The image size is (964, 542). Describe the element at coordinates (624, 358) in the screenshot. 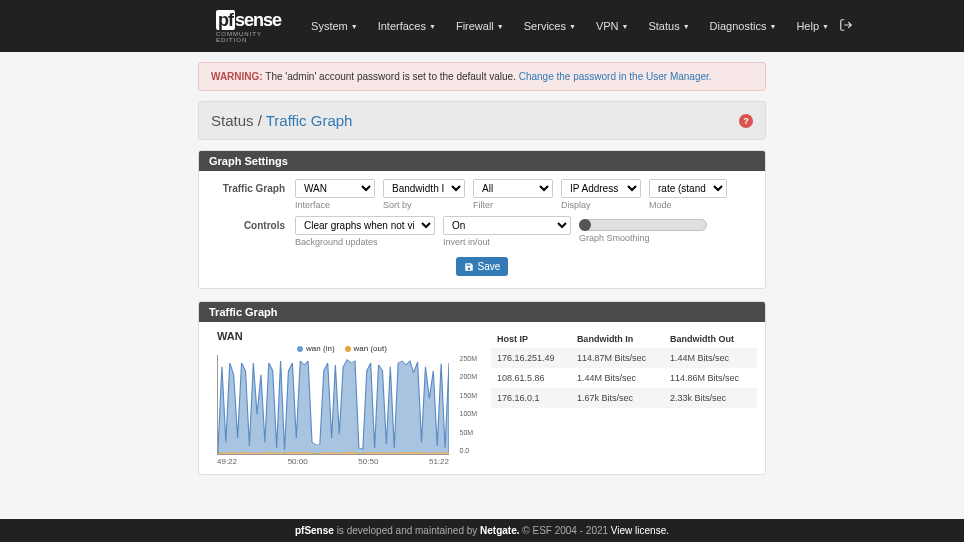

I see `table-row: 176.16.251.49114.87M Bits/sec1.44M Bits/…` at that location.